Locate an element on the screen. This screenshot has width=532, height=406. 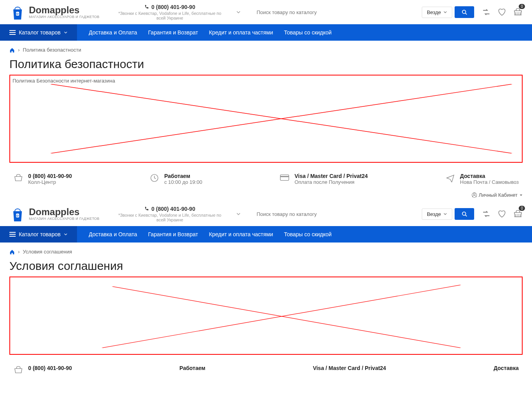
breadcrumb-current: Условия соглашения is located at coordinates (47, 252).